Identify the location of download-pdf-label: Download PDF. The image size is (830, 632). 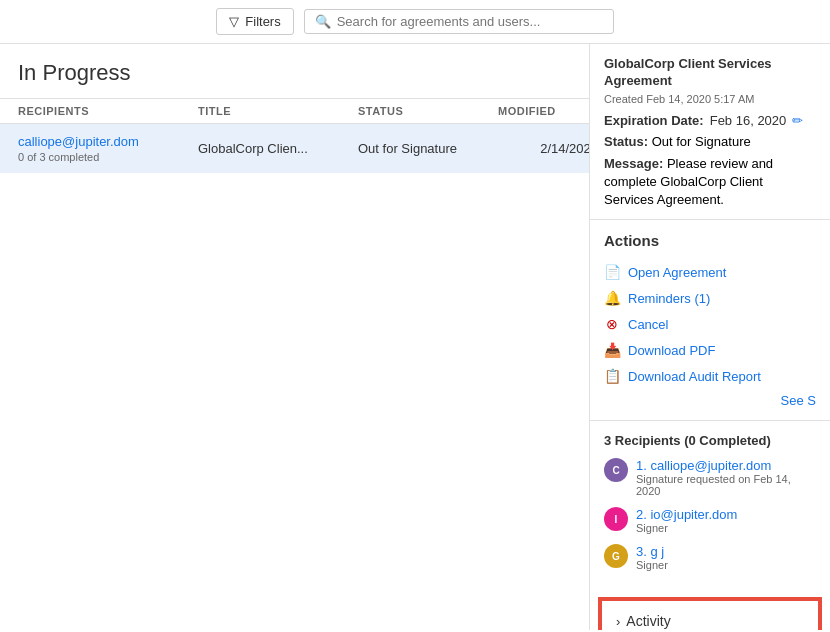
(672, 350).